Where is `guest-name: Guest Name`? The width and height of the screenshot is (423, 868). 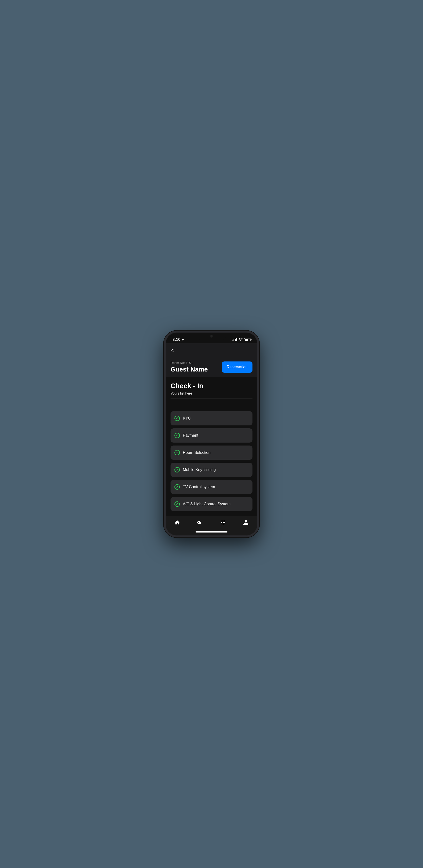
guest-name: Guest Name is located at coordinates (196, 369).